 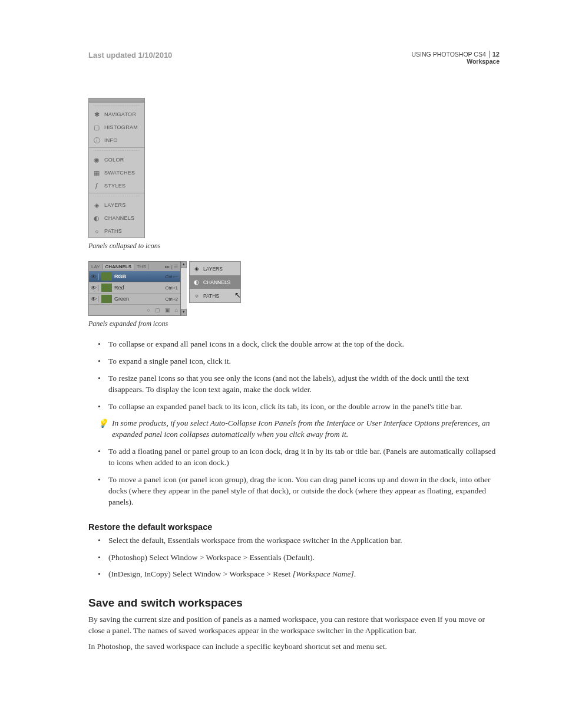 I want to click on tab-channels: CHANNELS, so click(x=119, y=266).